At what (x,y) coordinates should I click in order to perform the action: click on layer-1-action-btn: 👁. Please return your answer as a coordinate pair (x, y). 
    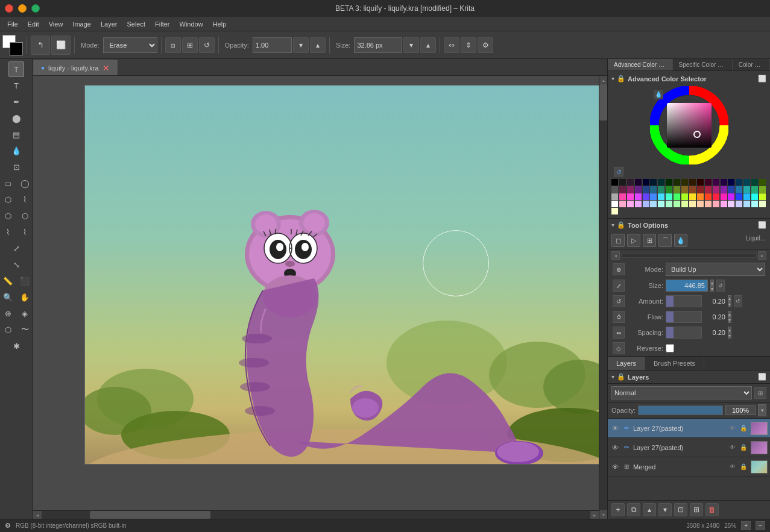
    Looking at the image, I should click on (733, 428).